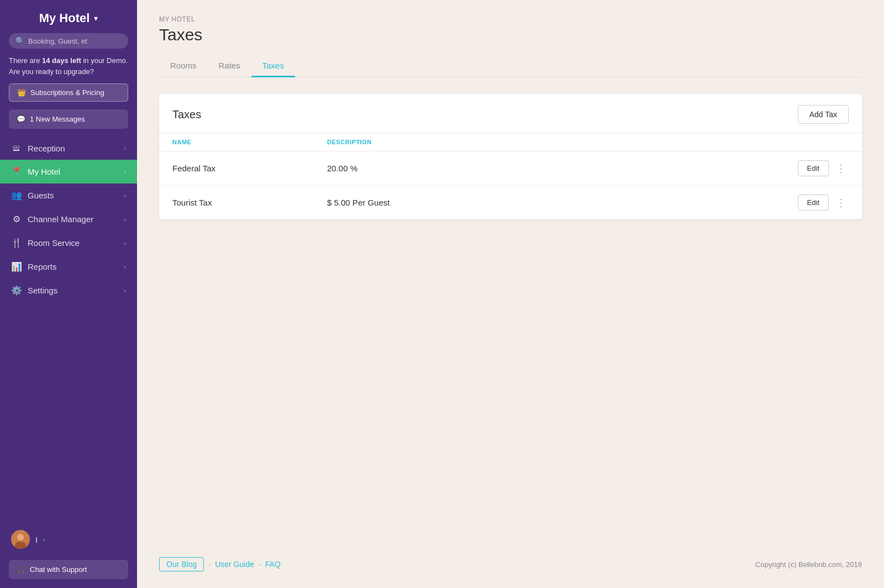 The height and width of the screenshot is (588, 884). Describe the element at coordinates (69, 539) in the screenshot. I see `sidebar-user: I ›` at that location.